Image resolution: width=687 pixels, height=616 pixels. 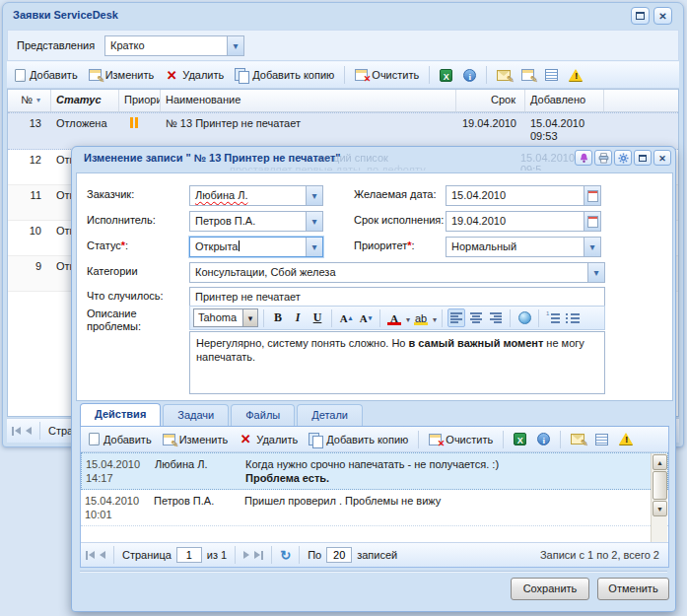 What do you see at coordinates (643, 158) in the screenshot?
I see `dialog-maximize-button` at bounding box center [643, 158].